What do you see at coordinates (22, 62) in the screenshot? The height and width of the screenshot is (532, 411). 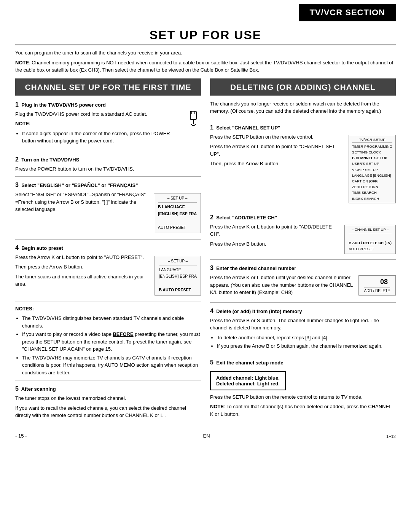 I see `intro-note-label: NOTE` at bounding box center [22, 62].